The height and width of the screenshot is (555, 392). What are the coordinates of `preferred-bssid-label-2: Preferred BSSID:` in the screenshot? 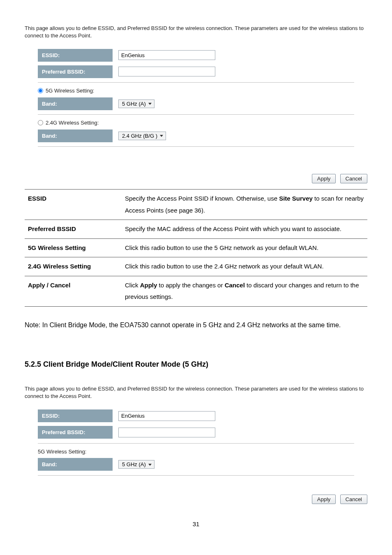 It's located at (75, 432).